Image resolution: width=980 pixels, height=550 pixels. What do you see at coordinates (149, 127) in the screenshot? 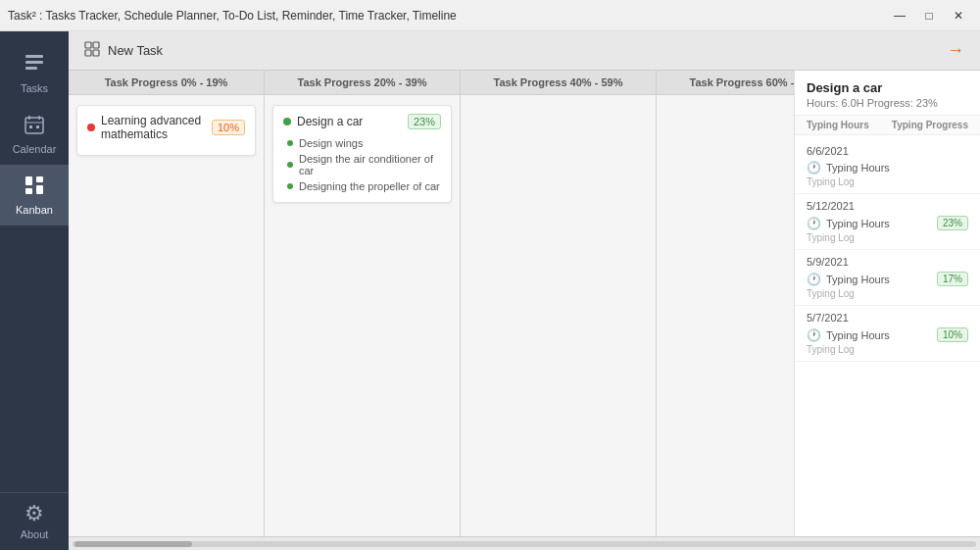
I see `task-title-row-t1: Learning advanced mathematics` at bounding box center [149, 127].